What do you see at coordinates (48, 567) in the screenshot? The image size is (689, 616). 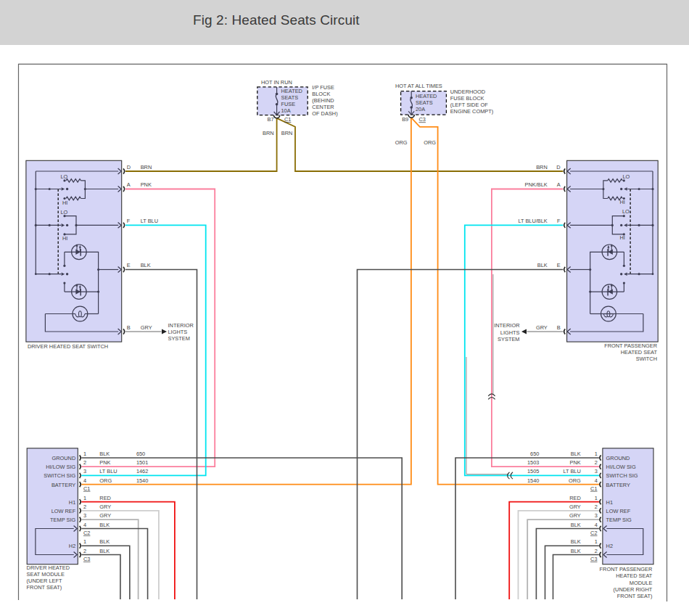 I see `svg-text: DRIVER HEATED` at bounding box center [48, 567].